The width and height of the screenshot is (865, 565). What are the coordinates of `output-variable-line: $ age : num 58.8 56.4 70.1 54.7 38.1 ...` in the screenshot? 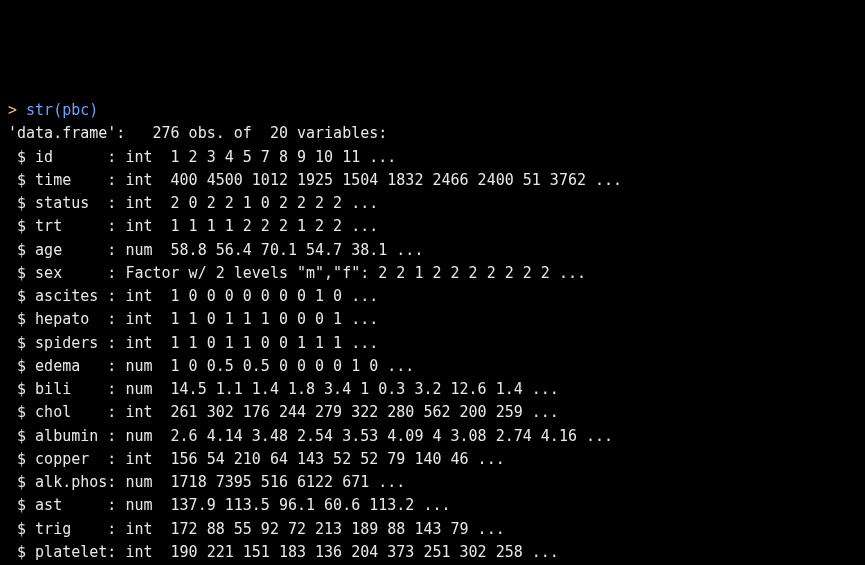 It's located at (432, 250).